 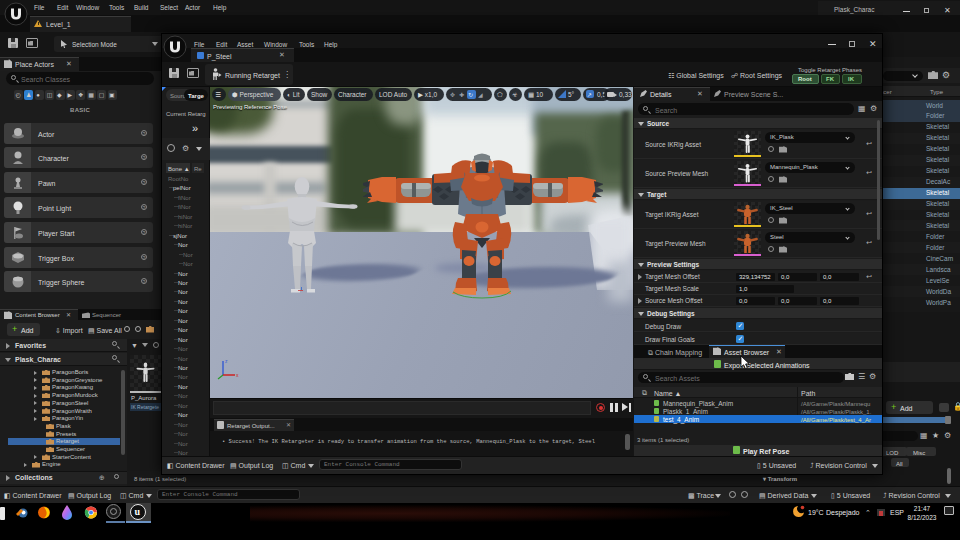 What do you see at coordinates (226, 361) in the screenshot?
I see `svg-text: z` at bounding box center [226, 361].